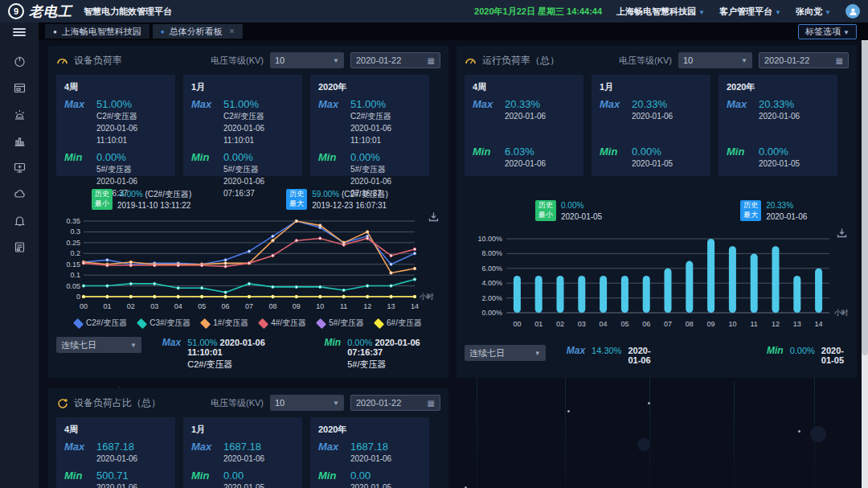 This screenshot has width=868, height=488. I want to click on user-avatar, so click(853, 11).